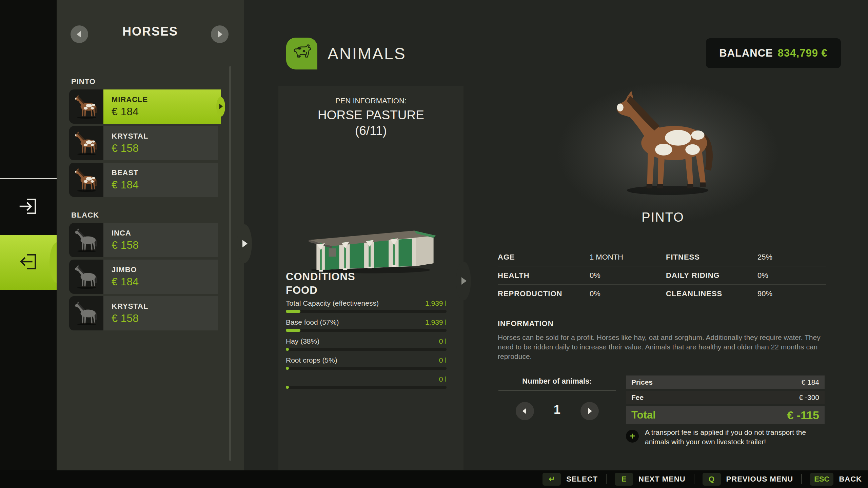  Describe the element at coordinates (366, 365) in the screenshot. I see `food-row: Root crops (5%) 0 l` at that location.